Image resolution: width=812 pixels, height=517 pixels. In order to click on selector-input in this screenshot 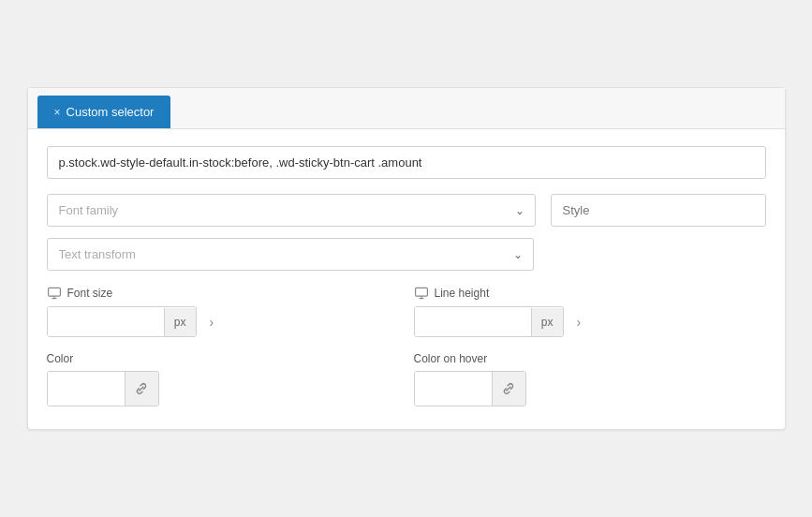, I will do `click(406, 163)`.